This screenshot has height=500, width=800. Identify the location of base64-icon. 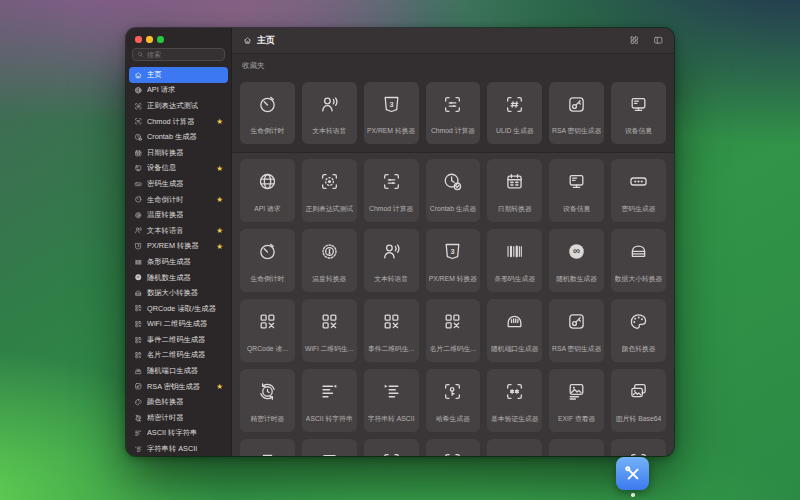
(638, 392).